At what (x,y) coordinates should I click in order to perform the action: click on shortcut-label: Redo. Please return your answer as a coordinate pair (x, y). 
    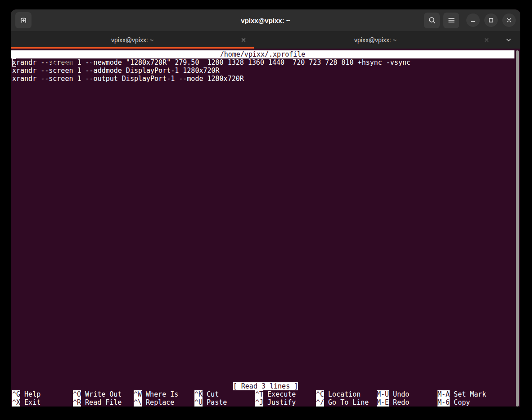
    Looking at the image, I should click on (399, 402).